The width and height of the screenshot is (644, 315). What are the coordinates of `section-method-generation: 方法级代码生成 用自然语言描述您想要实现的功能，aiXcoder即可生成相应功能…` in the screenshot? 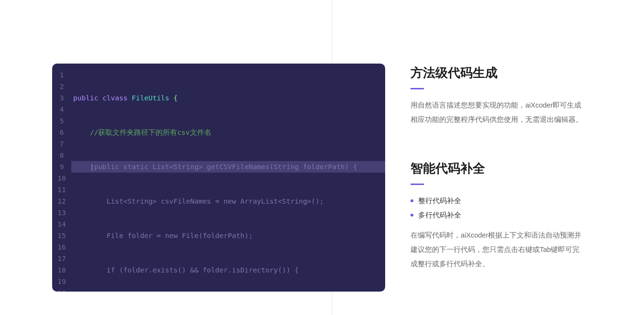 It's located at (497, 96).